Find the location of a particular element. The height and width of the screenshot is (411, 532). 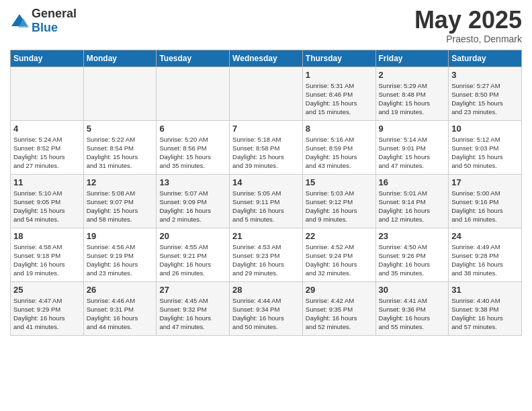

day-number: 27 is located at coordinates (193, 290).